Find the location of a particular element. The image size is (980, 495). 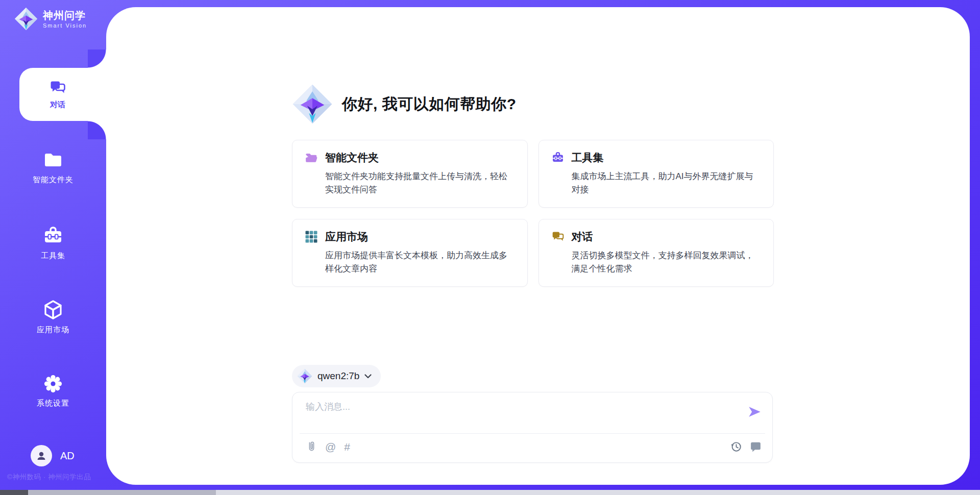

horizontal-scrollbar-thumb is located at coordinates (122, 492).